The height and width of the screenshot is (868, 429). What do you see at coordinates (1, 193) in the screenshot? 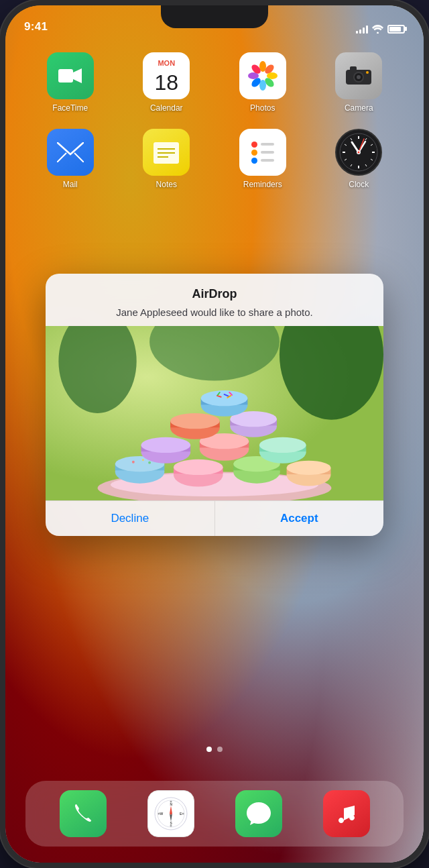
I see `volume-down-button` at bounding box center [1, 193].